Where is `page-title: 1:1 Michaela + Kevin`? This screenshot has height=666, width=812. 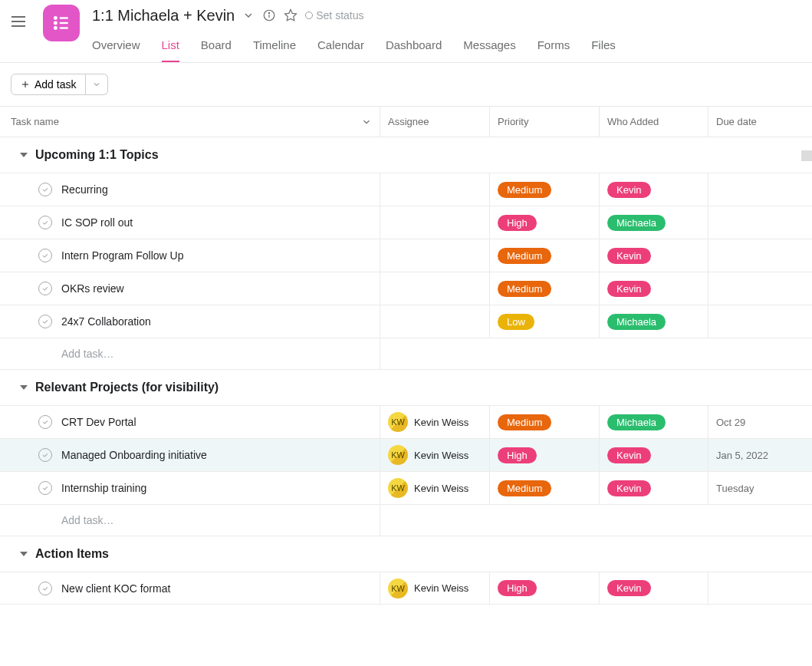
page-title: 1:1 Michaela + Kevin is located at coordinates (163, 15).